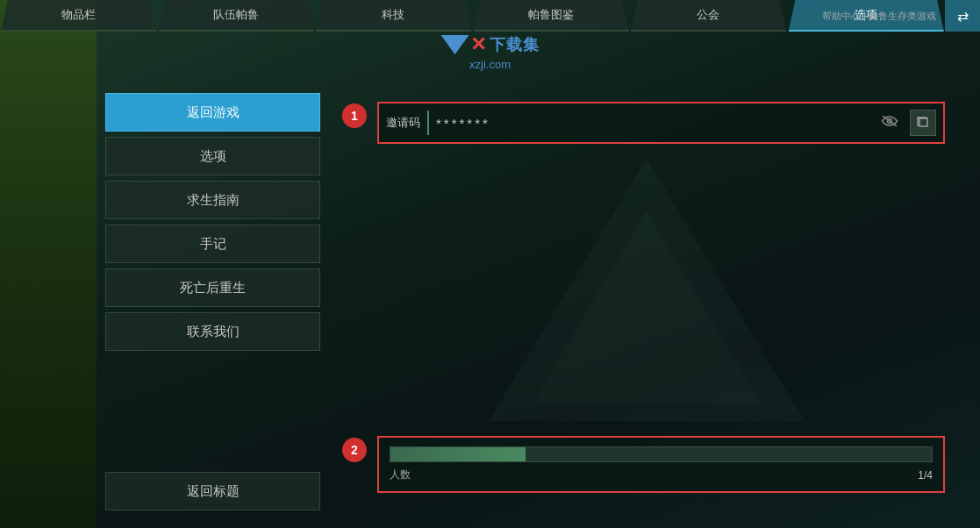  What do you see at coordinates (662, 475) in the screenshot?
I see `player-count-row: 人数 1/4` at bounding box center [662, 475].